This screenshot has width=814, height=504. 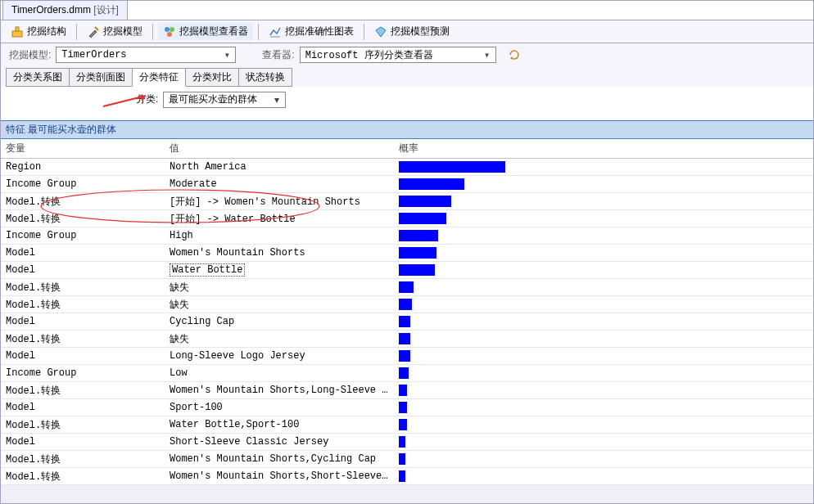 I want to click on table-row: Model.转换[开始] -> Women's Mountain Shorts, so click(x=407, y=201).